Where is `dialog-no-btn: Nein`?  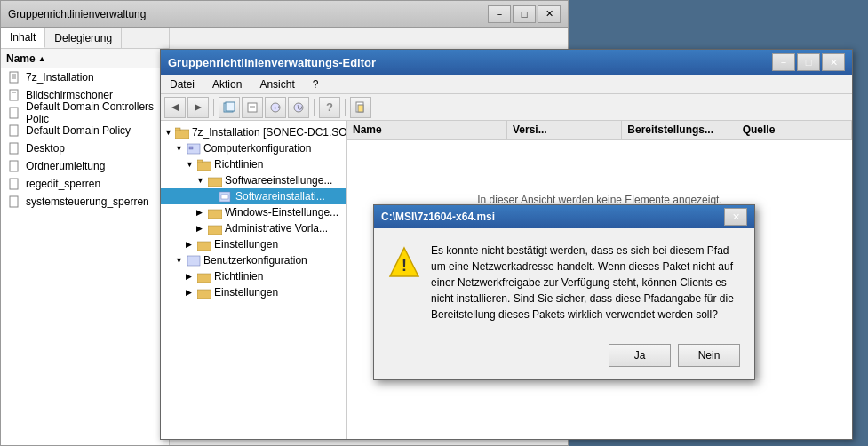 dialog-no-btn: Nein is located at coordinates (709, 355).